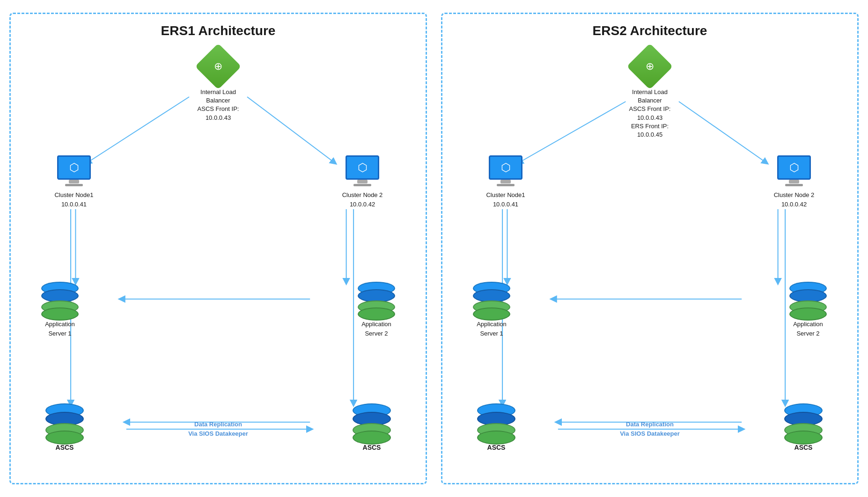 The width and height of the screenshot is (868, 497). I want to click on ers1-cluster-node2: ⬡ Cluster Node 2 10.0.0.42, so click(362, 182).